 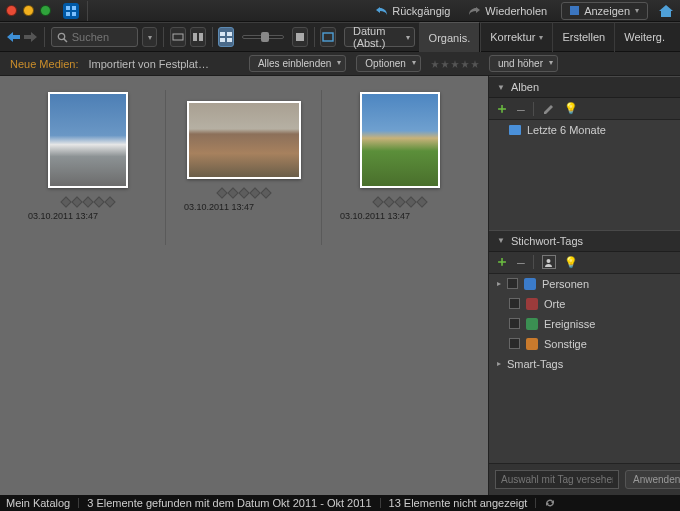 What do you see at coordinates (644, 37) in the screenshot?
I see `tab-share: Weiterg.` at bounding box center [644, 37].